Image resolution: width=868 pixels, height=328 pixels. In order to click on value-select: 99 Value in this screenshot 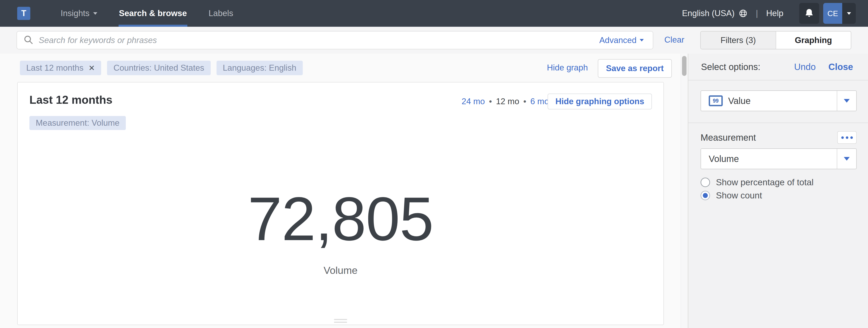, I will do `click(778, 101)`.